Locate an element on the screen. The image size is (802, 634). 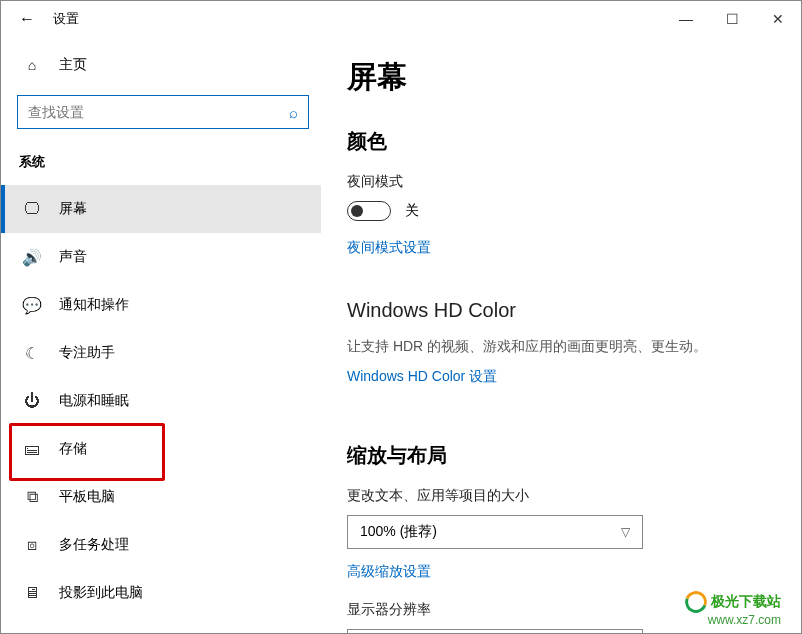
sidebar-item-sound: 🔊 声音 is located at coordinates (161, 257).